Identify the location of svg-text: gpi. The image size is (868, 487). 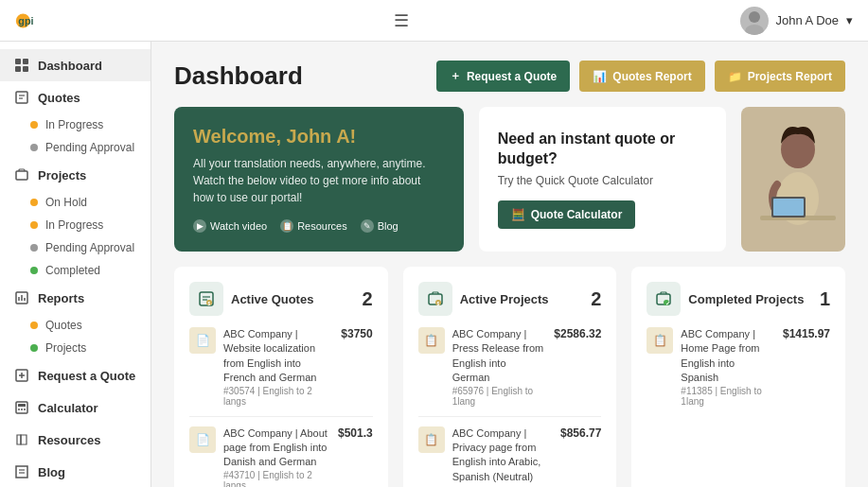
(26, 21).